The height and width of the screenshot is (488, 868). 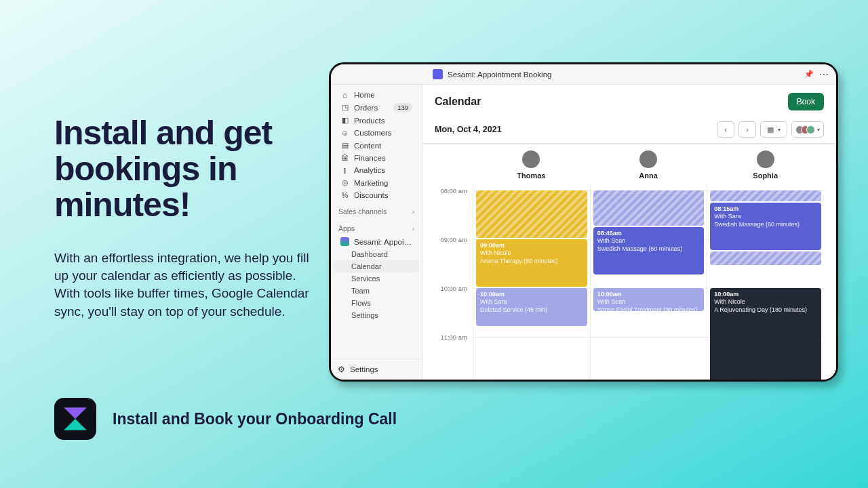 I want to click on window-titlebar: Sesami: Appointment Booking 📌 ⋯, so click(x=583, y=75).